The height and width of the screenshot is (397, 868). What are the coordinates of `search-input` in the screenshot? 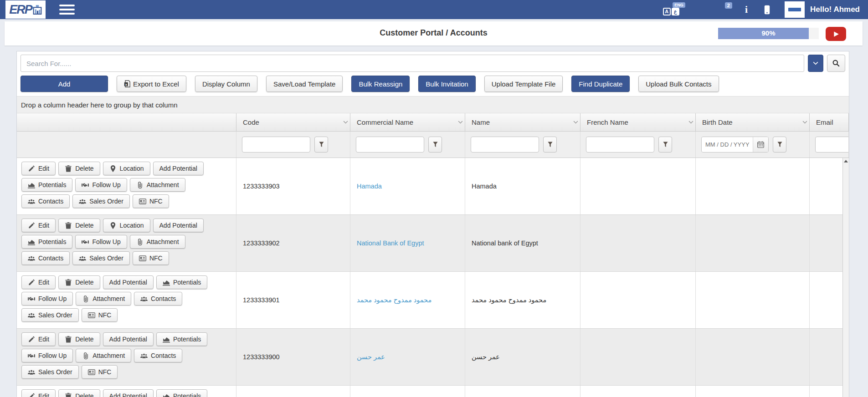 It's located at (412, 63).